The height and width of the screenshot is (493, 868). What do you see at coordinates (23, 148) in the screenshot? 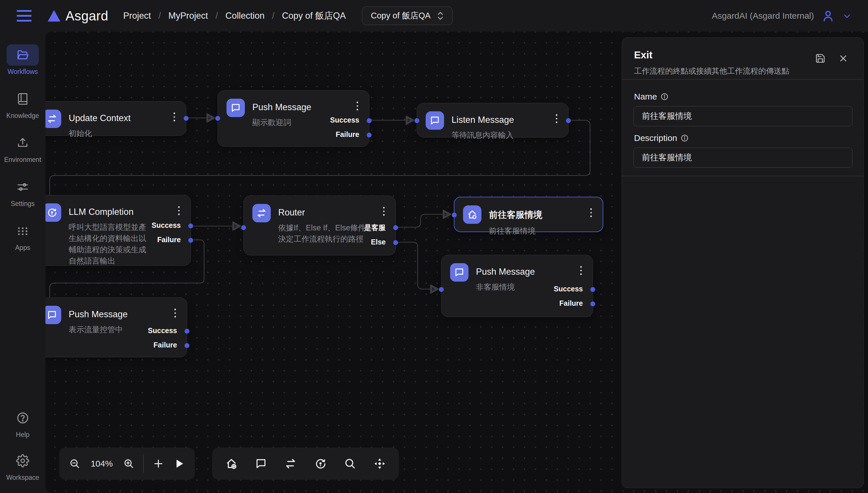
I see `sidebar-item-environment: Environment` at bounding box center [23, 148].